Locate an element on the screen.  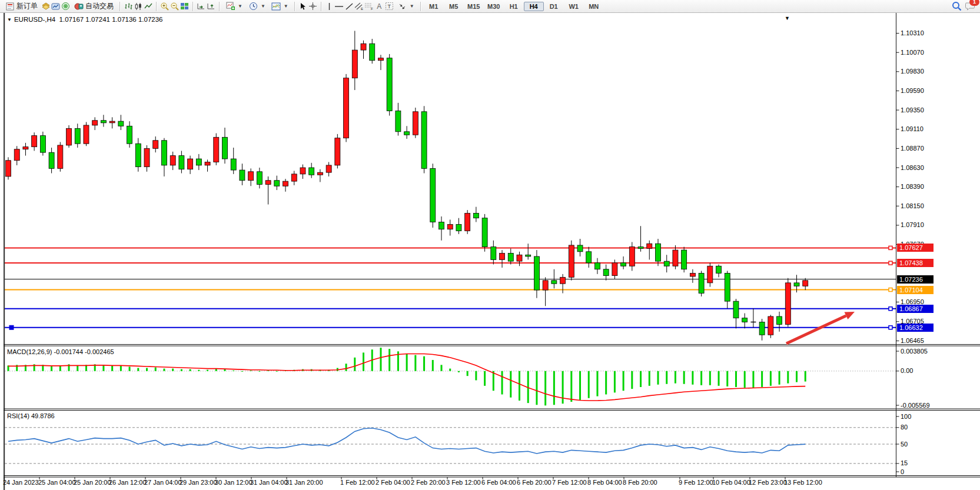
search-icon is located at coordinates (957, 6).